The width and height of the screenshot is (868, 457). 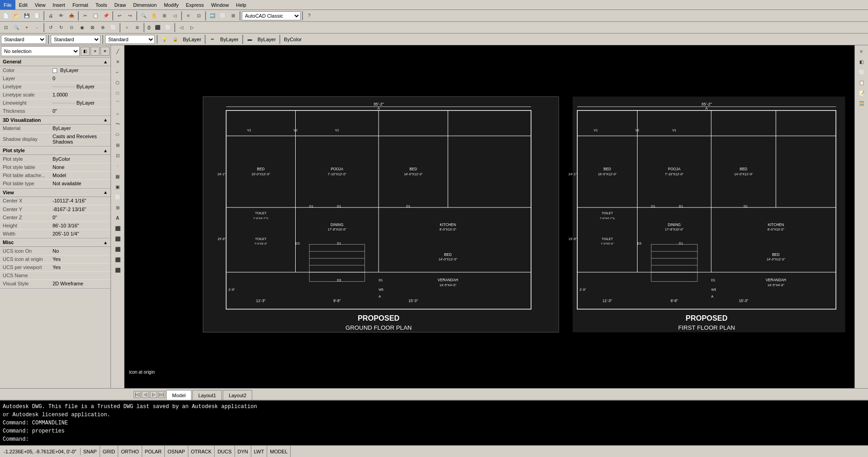 I want to click on spell-btn: 🔤, so click(x=212, y=16).